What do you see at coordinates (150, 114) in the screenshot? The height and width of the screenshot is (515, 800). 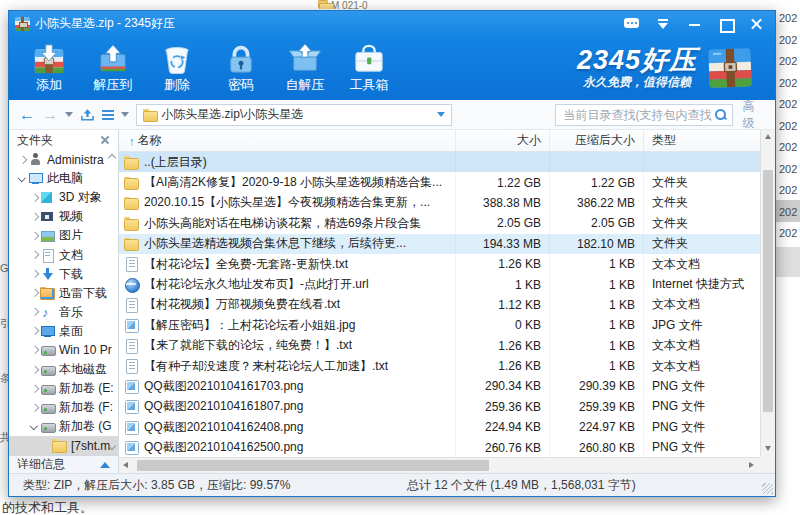 I see `folder-icon` at bounding box center [150, 114].